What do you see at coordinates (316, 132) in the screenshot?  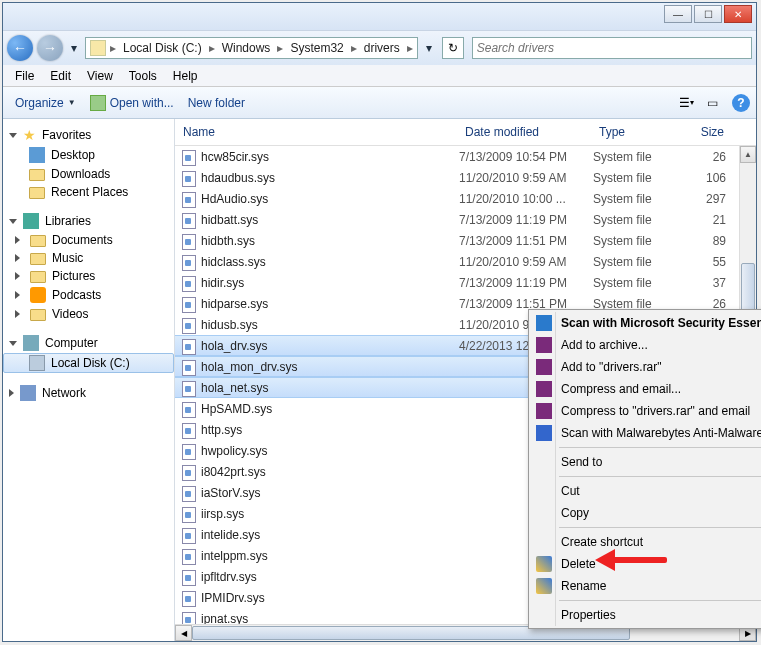 I see `column-name: Name` at bounding box center [316, 132].